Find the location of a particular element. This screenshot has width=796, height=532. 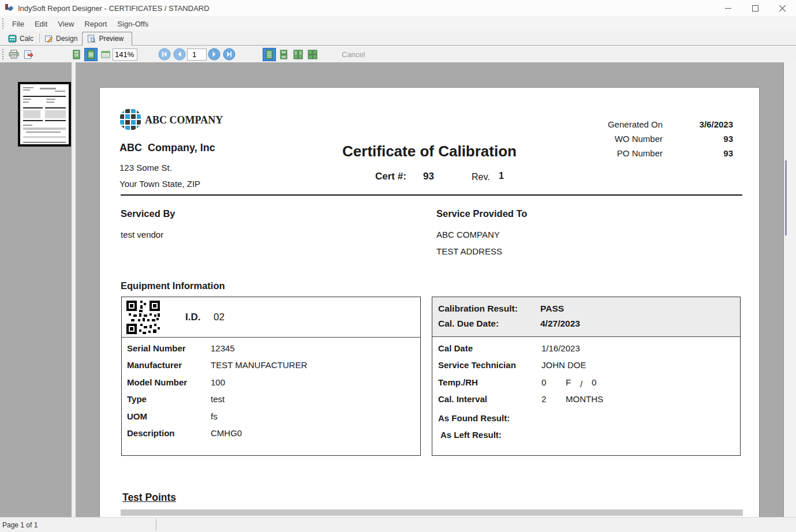

company-logo-text: ABC COMPANY is located at coordinates (184, 120).